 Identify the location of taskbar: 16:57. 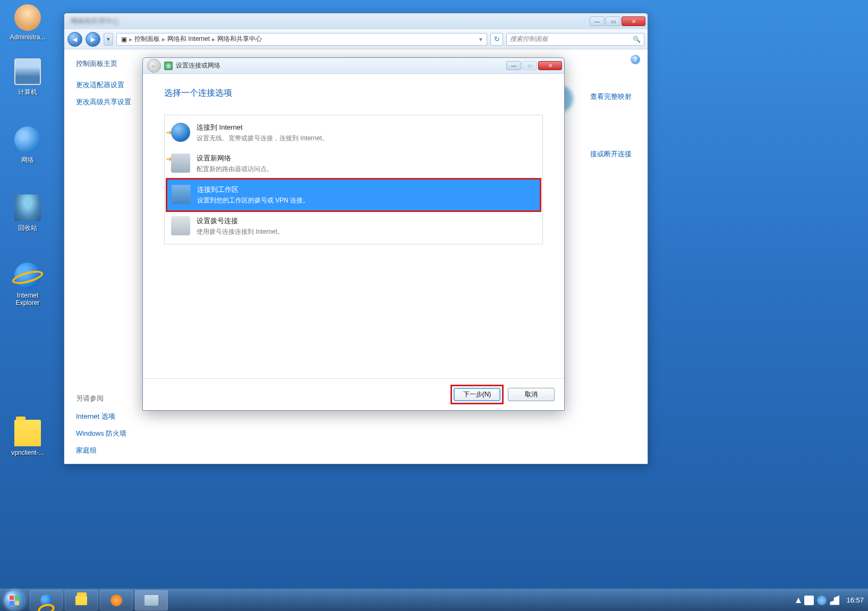
(434, 600).